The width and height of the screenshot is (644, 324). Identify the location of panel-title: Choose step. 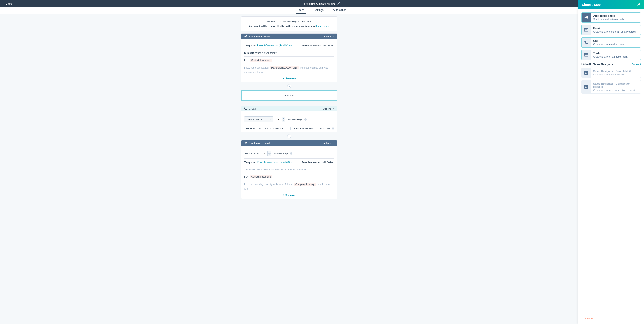
(591, 5).